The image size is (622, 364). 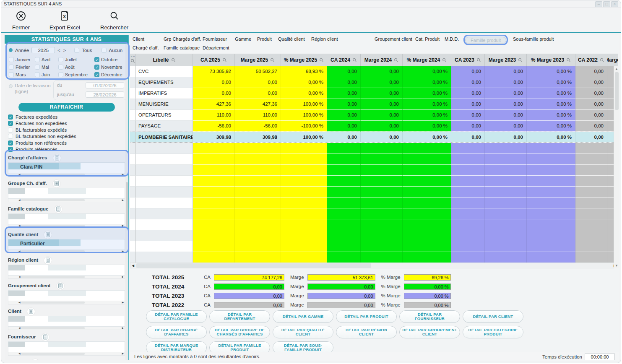 What do you see at coordinates (506, 60) in the screenshot?
I see `column-header-marge-2023: Marge 2023` at bounding box center [506, 60].